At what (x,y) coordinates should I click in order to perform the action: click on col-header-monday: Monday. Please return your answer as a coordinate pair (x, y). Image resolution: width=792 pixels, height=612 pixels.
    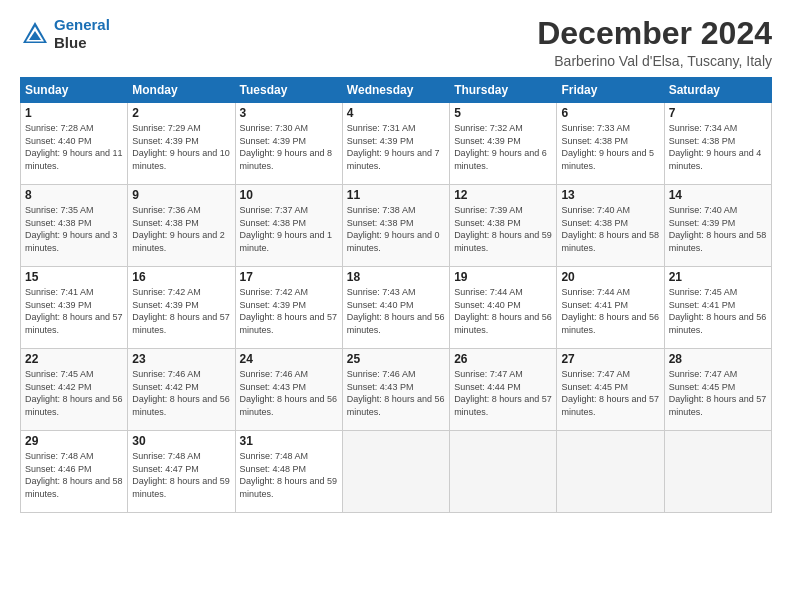
    Looking at the image, I should click on (182, 90).